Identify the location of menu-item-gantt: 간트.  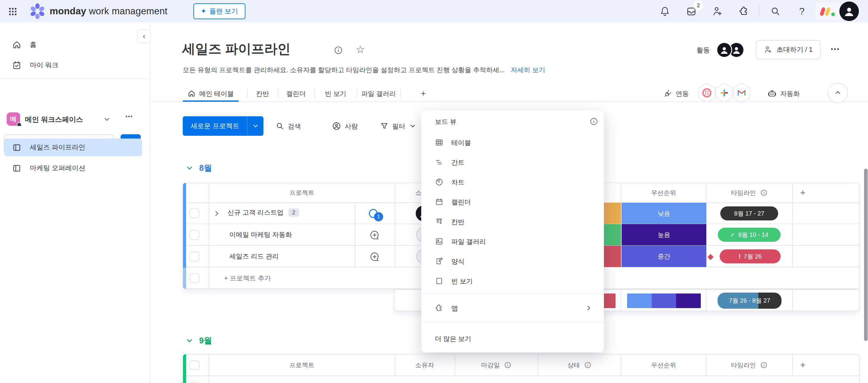
(513, 162).